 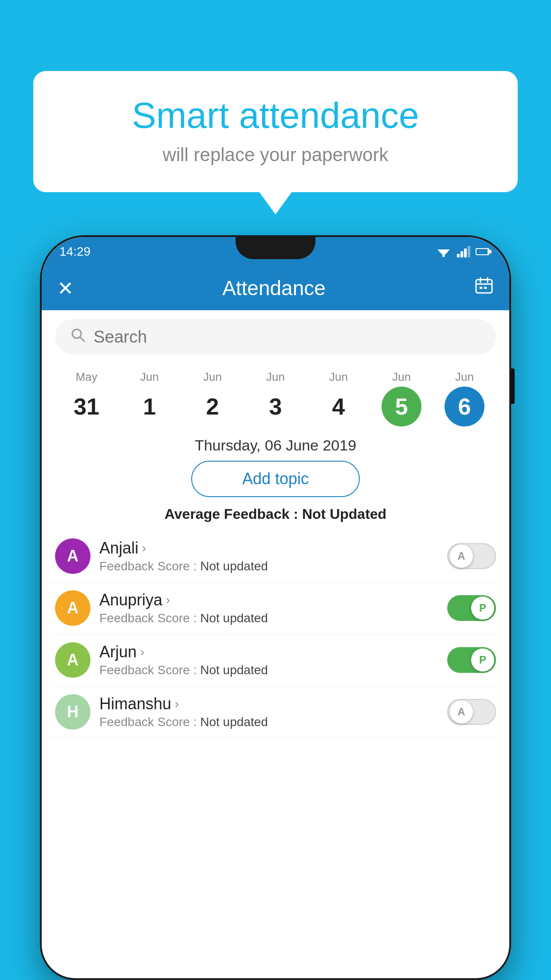 What do you see at coordinates (213, 399) in the screenshot?
I see `calendar-day: Jun2` at bounding box center [213, 399].